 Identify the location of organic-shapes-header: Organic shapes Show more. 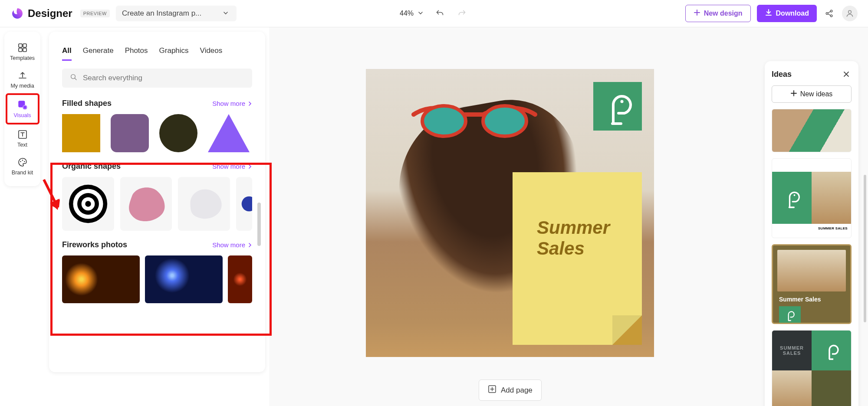
(157, 167).